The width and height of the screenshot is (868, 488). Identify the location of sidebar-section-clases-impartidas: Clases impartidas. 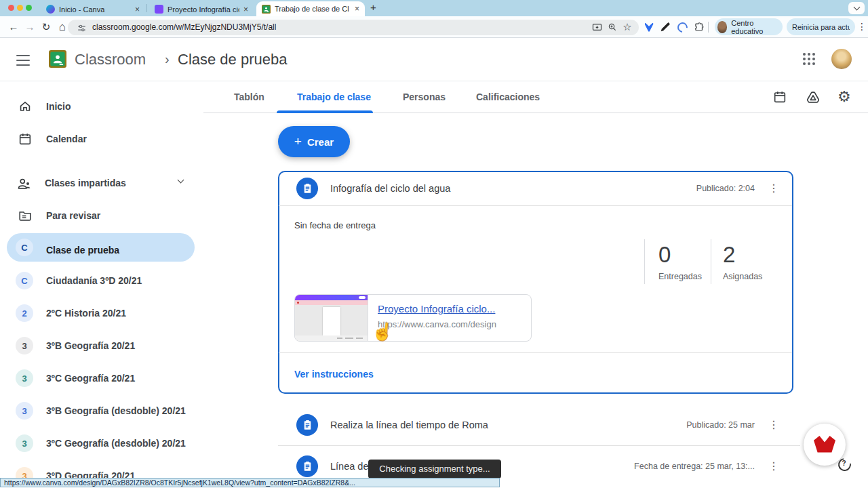
(85, 183).